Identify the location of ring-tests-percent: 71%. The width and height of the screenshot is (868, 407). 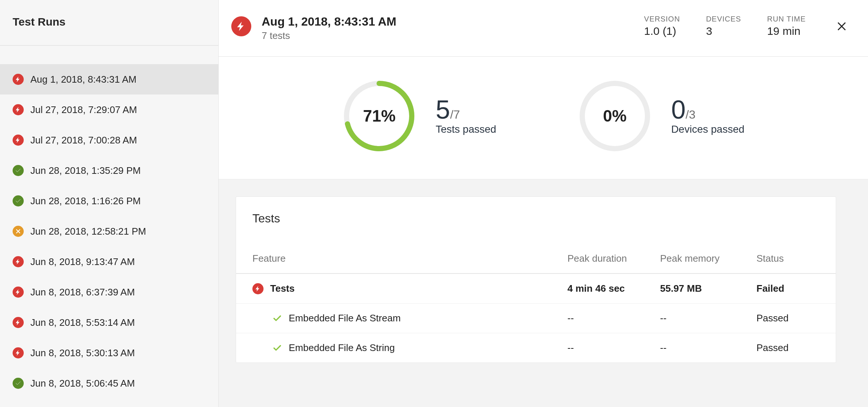
(379, 116).